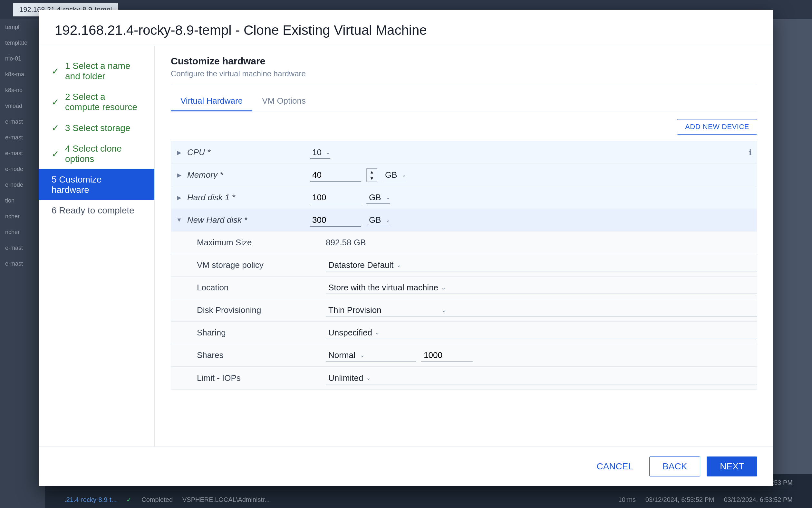 The width and height of the screenshot is (812, 508). Describe the element at coordinates (541, 288) in the screenshot. I see `location-value: Store with the virtual machine ⌄` at that location.